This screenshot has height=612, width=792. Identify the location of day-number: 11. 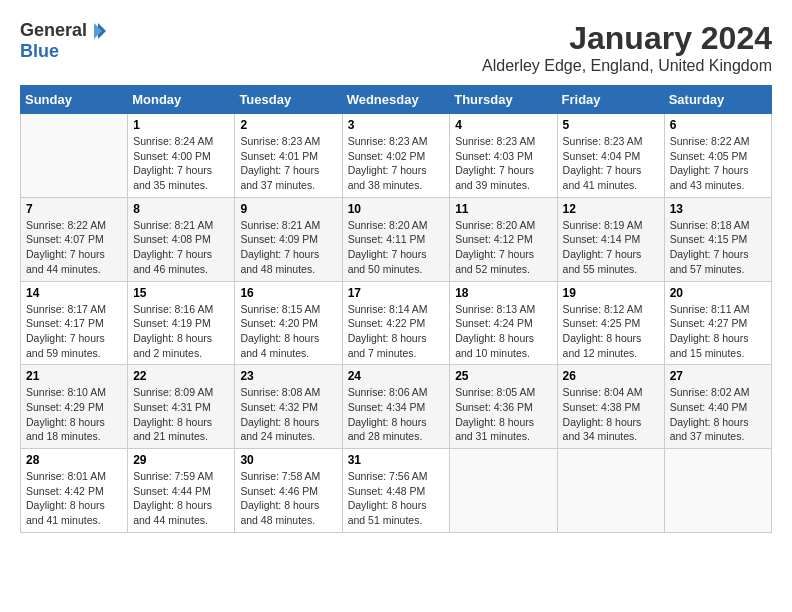
(503, 209).